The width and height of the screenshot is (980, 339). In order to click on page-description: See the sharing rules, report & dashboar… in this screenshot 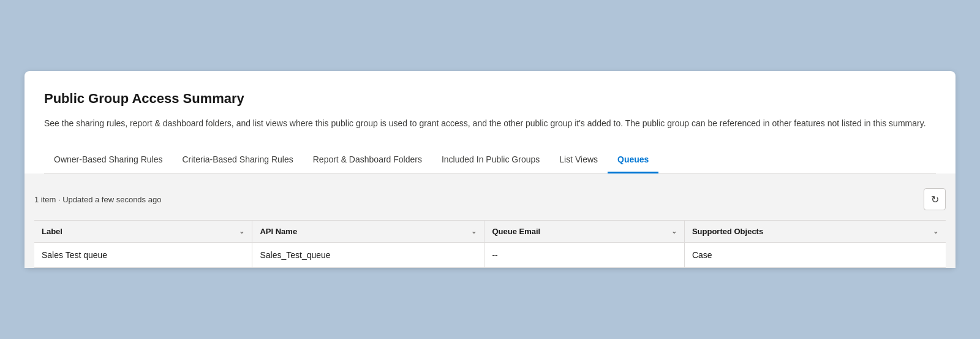, I will do `click(490, 123)`.